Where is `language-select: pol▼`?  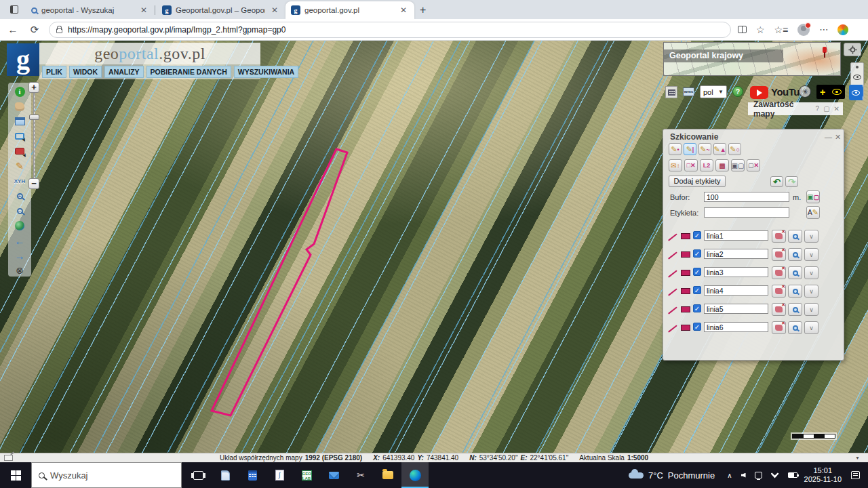 language-select: pol▼ is located at coordinates (713, 92).